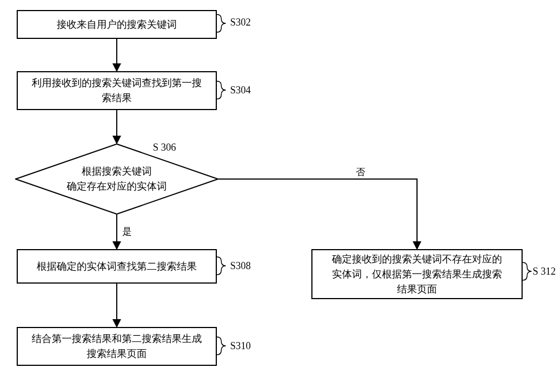  I want to click on node-label-s310: S310, so click(240, 346).